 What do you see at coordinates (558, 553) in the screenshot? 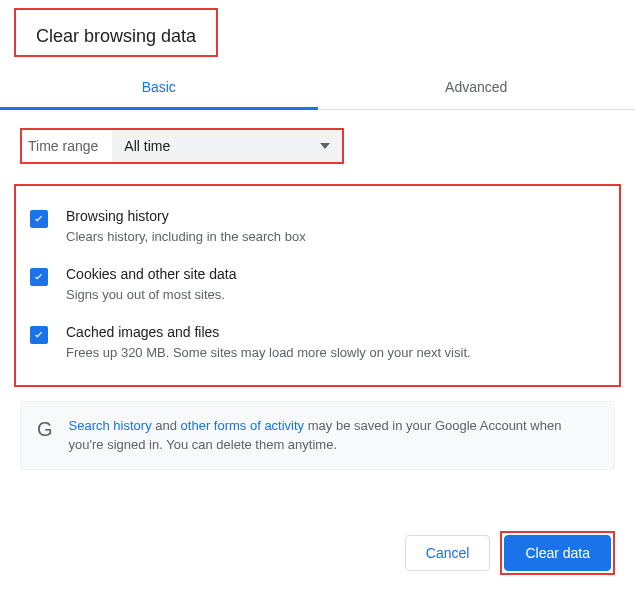
I see `clear-data-button: Clear data` at bounding box center [558, 553].